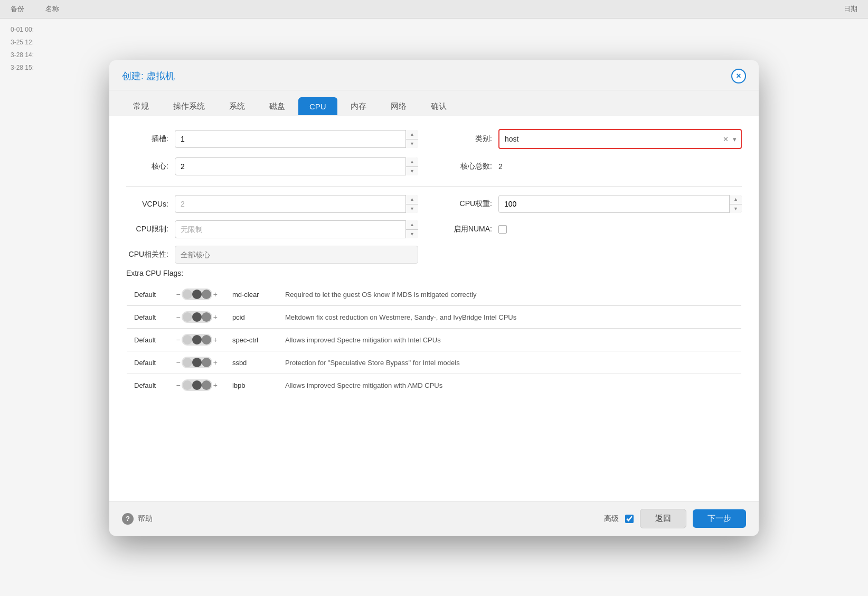 Image resolution: width=868 pixels, height=596 pixels. Describe the element at coordinates (412, 166) in the screenshot. I see `core-spinner: ▲ ▼` at that location.